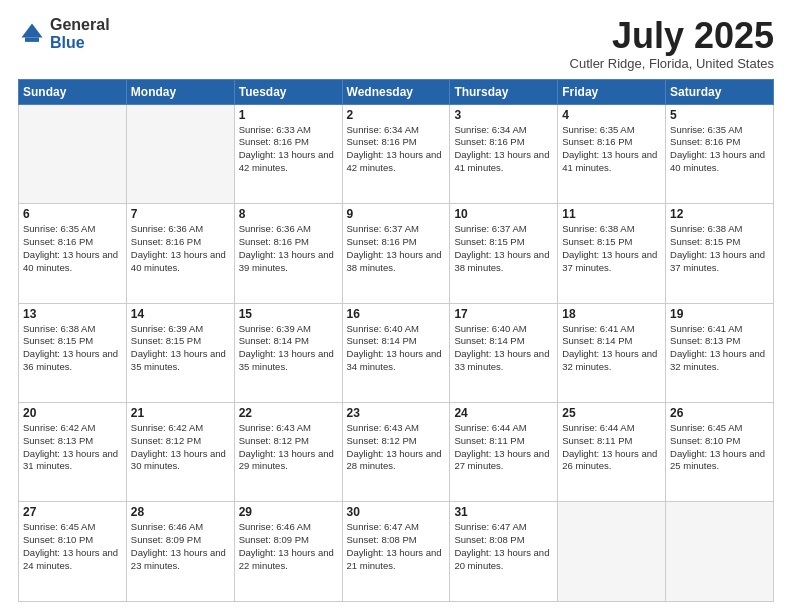  I want to click on day-number: 7, so click(180, 214).